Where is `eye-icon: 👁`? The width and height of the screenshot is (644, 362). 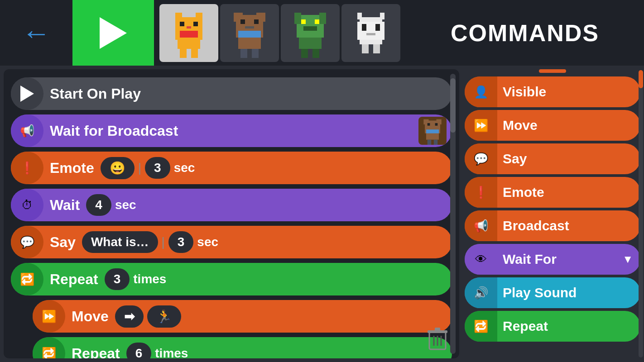
eye-icon: 👁 is located at coordinates (481, 260).